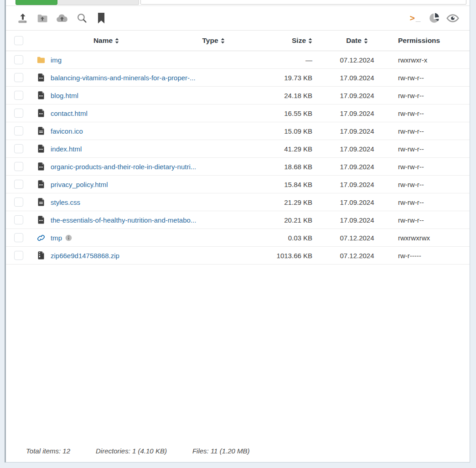 The height and width of the screenshot is (468, 476). Describe the element at coordinates (66, 149) in the screenshot. I see `file-name-link: index.html` at that location.